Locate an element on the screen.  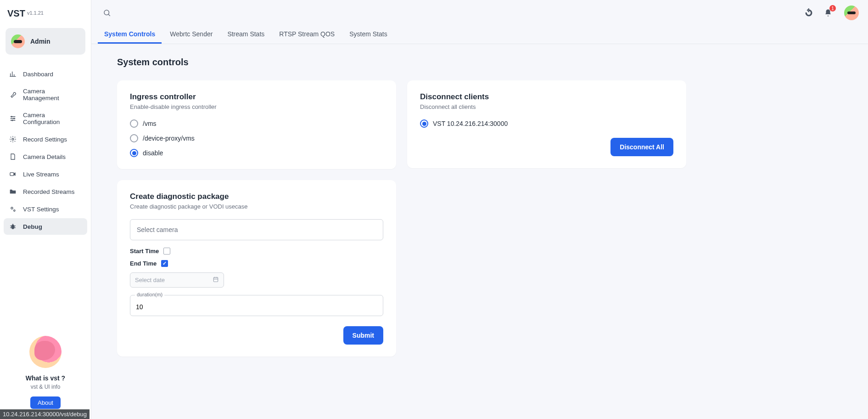
start-time-row: Start Time is located at coordinates (257, 251).